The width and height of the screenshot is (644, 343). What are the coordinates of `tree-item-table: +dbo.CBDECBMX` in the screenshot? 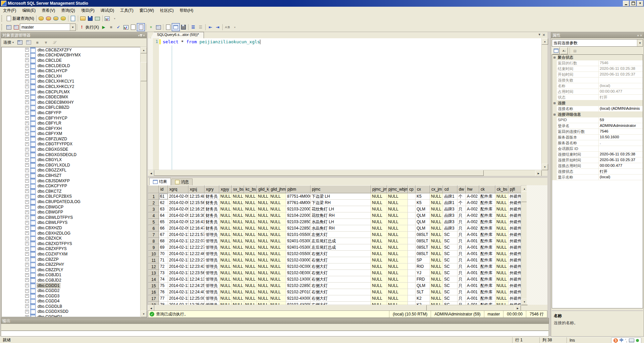 It's located at (74, 97).